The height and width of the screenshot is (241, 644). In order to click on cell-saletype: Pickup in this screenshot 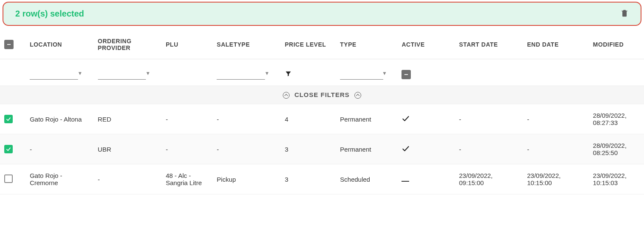, I will do `click(246, 180)`.